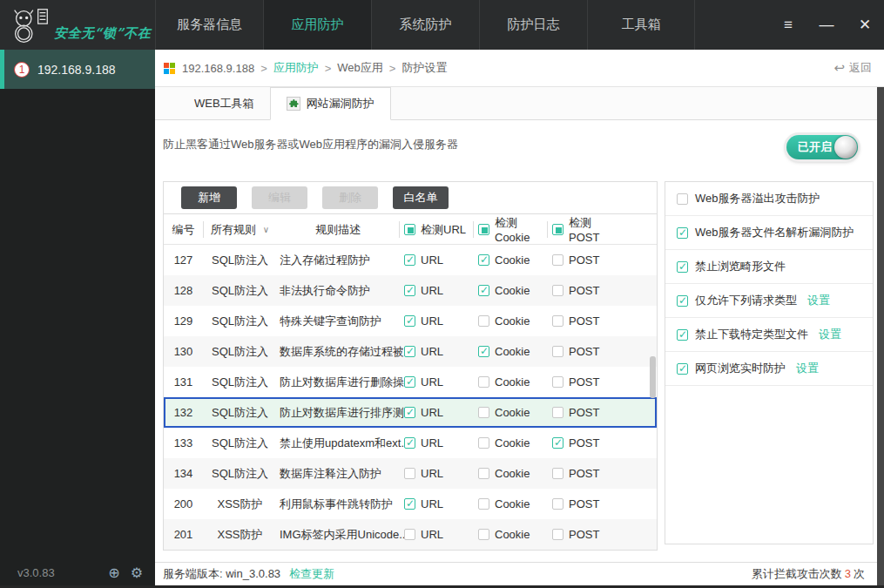 The width and height of the screenshot is (884, 588). What do you see at coordinates (822, 147) in the screenshot?
I see `protection-toggle: 已开启` at bounding box center [822, 147].